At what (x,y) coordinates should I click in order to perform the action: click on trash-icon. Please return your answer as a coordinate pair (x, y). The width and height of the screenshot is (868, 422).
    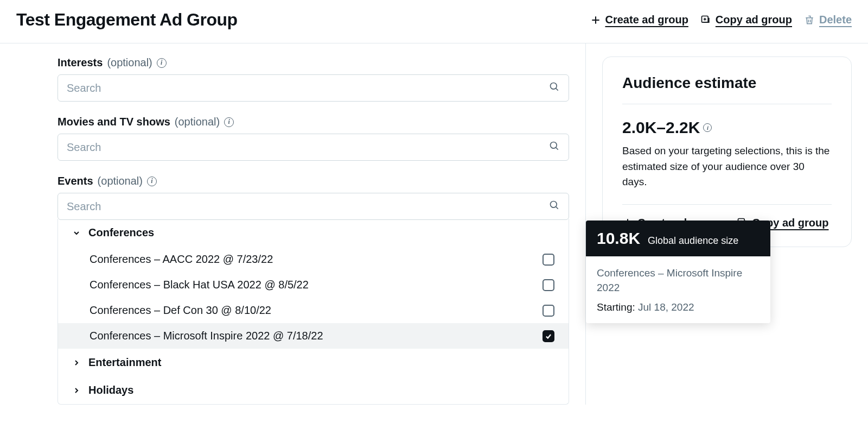
    Looking at the image, I should click on (809, 20).